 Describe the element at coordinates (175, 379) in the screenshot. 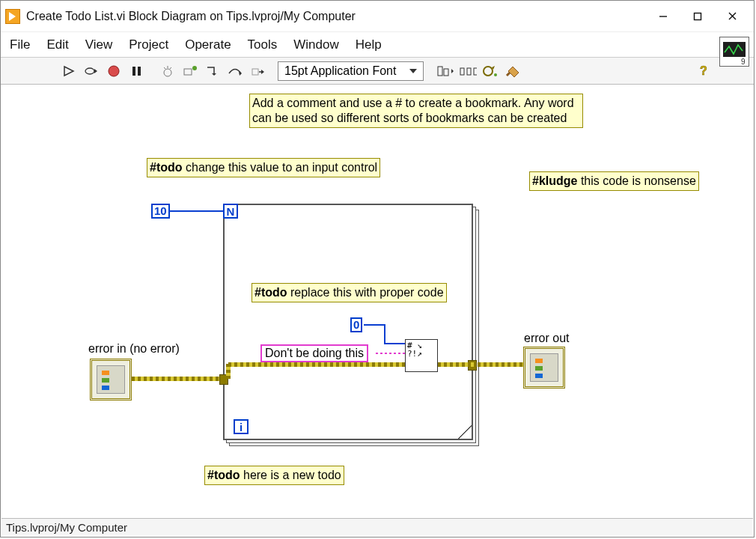

I see `wire-error-in-to-loop` at that location.